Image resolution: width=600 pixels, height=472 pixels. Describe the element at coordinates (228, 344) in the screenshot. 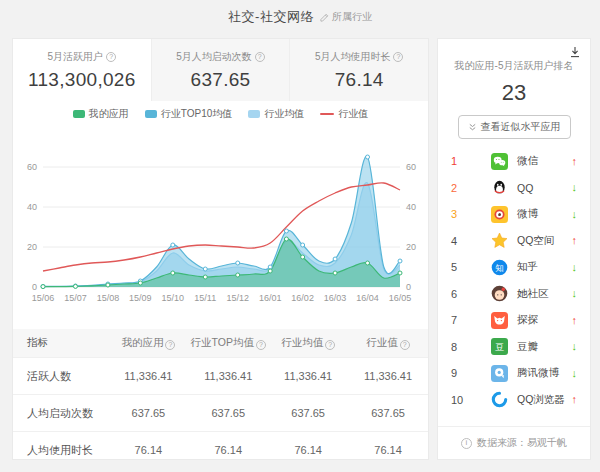

I see `table-column-header: 行业TOP均值?` at that location.